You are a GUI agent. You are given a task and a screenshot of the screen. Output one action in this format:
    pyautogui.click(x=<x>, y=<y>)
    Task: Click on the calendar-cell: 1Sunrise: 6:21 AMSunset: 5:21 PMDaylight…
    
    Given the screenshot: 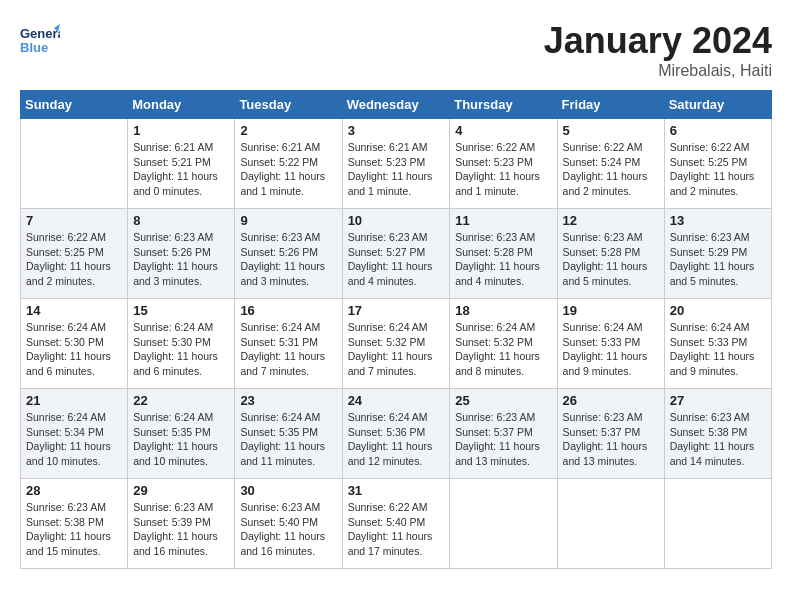 What is the action you would take?
    pyautogui.click(x=182, y=164)
    